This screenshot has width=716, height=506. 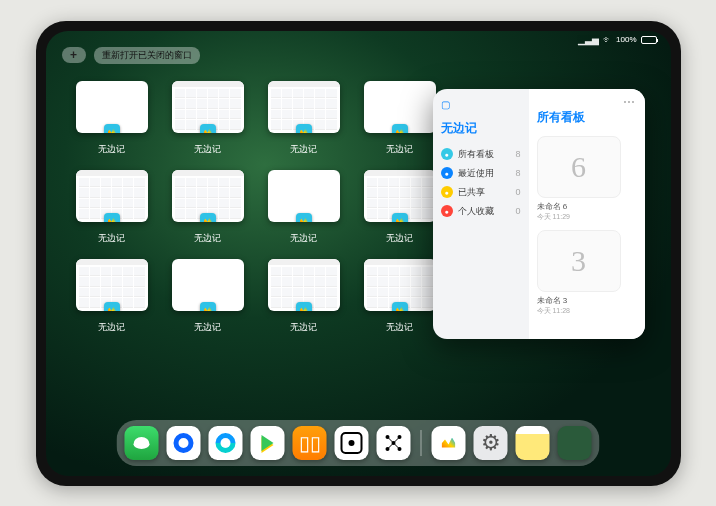 I want to click on board-name: 未命名 6, so click(x=579, y=206).